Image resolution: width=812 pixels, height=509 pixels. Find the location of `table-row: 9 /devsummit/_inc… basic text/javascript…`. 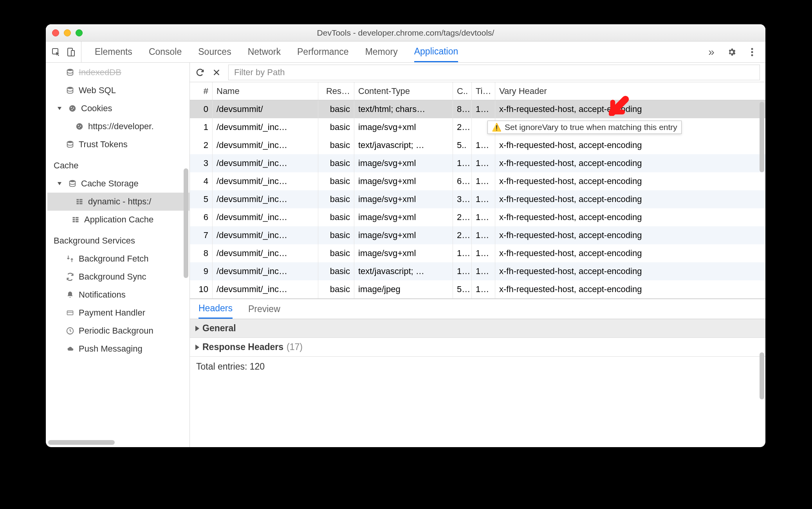

table-row: 9 /devsummit/_inc… basic text/javascript… is located at coordinates (478, 271).